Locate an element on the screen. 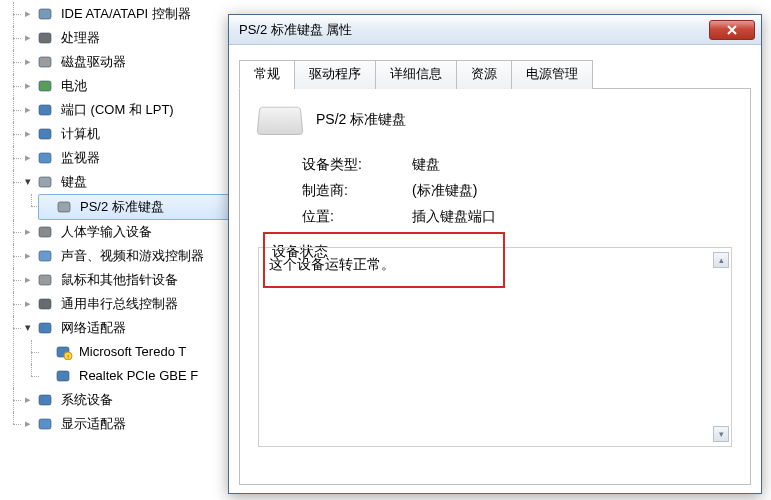 This screenshot has width=771, height=500. tree-item: 键盘 is located at coordinates (118, 182).